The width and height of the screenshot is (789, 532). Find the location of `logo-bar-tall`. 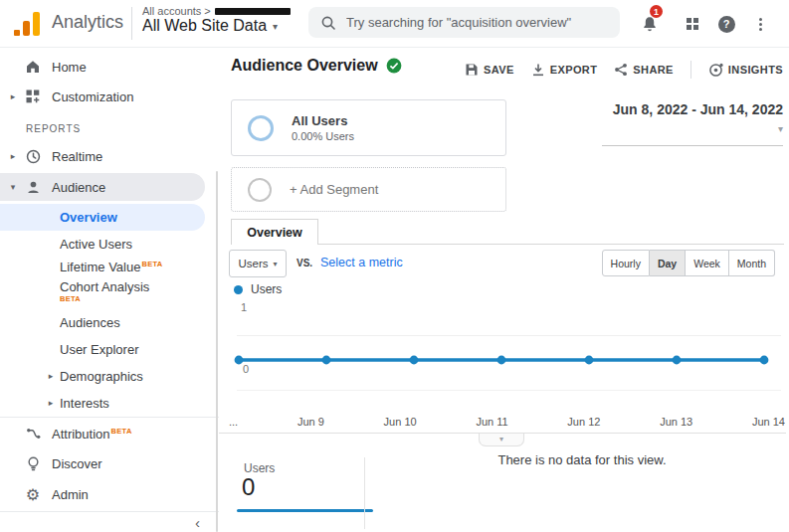

logo-bar-tall is located at coordinates (36, 24).